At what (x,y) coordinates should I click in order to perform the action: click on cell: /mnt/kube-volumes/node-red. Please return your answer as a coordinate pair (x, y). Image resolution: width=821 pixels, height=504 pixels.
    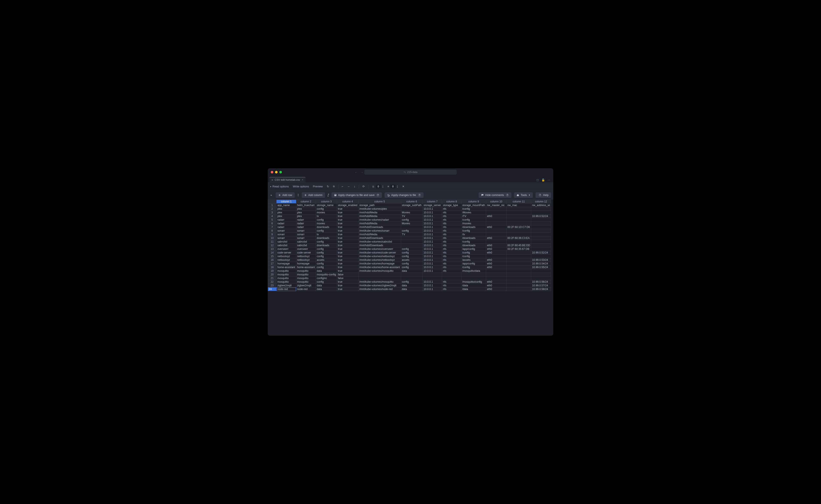
    Looking at the image, I should click on (380, 289).